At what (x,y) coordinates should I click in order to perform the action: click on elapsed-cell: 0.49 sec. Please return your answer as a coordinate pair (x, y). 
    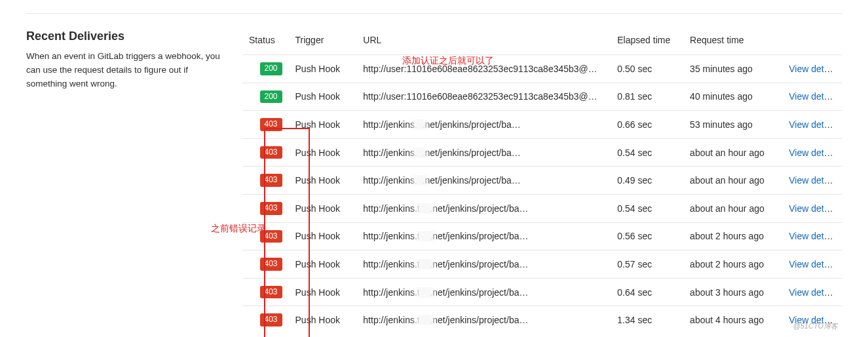
    Looking at the image, I should click on (647, 181).